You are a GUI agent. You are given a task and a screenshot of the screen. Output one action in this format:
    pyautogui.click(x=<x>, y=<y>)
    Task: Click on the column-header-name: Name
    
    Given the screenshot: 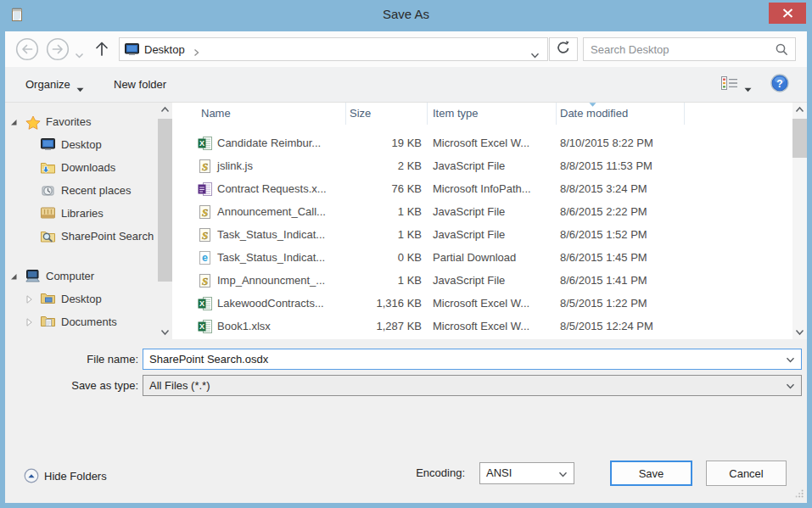 What is the action you would take?
    pyautogui.click(x=260, y=114)
    